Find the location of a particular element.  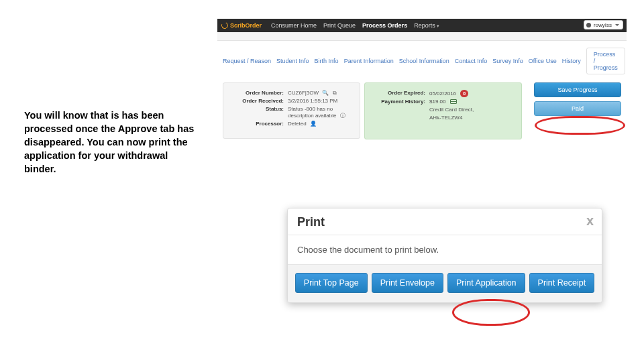

nav-print-queue: Print Queue is located at coordinates (339, 25).